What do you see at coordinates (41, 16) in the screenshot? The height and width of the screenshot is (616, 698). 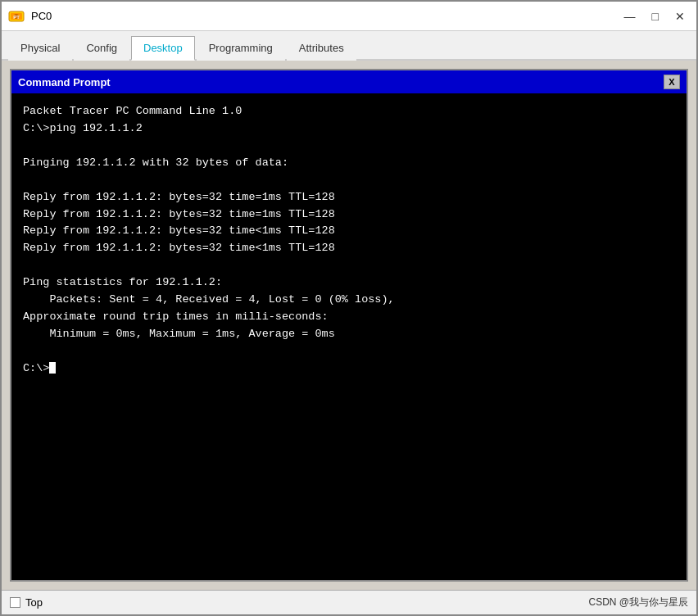 I see `window-title: PC0` at bounding box center [41, 16].